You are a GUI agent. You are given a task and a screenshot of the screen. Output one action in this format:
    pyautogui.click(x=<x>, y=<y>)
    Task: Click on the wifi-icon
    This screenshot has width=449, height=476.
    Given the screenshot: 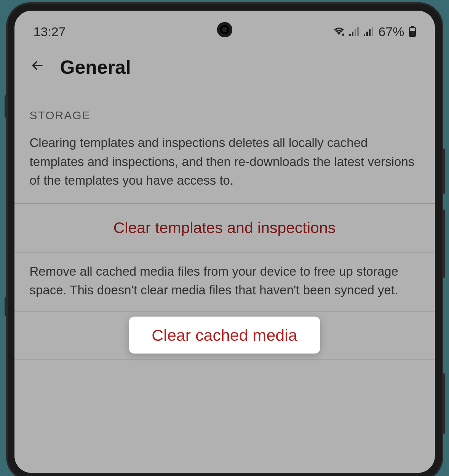 What is the action you would take?
    pyautogui.click(x=339, y=32)
    